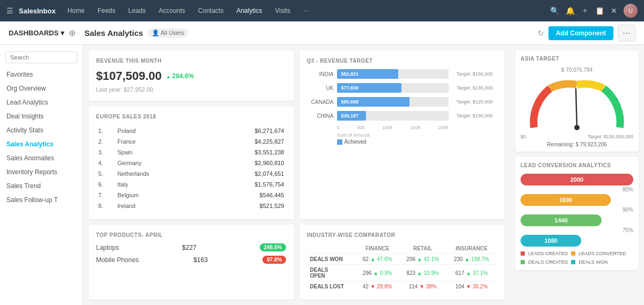  Describe the element at coordinates (378, 116) in the screenshot. I see `bar-row-china: CHINA $39,187 Target: $150,000` at that location.